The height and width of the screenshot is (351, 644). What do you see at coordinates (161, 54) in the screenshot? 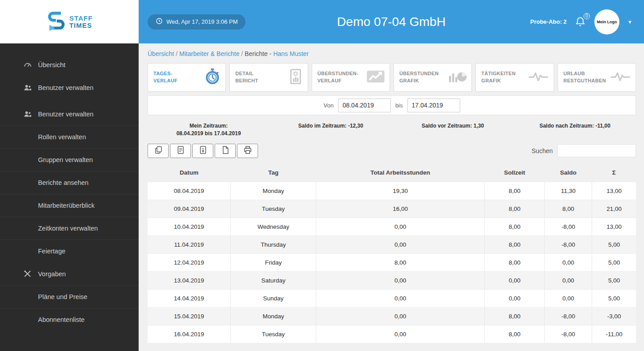
I see `breadcrumb-link-uebersicht: Übersicht` at bounding box center [161, 54].